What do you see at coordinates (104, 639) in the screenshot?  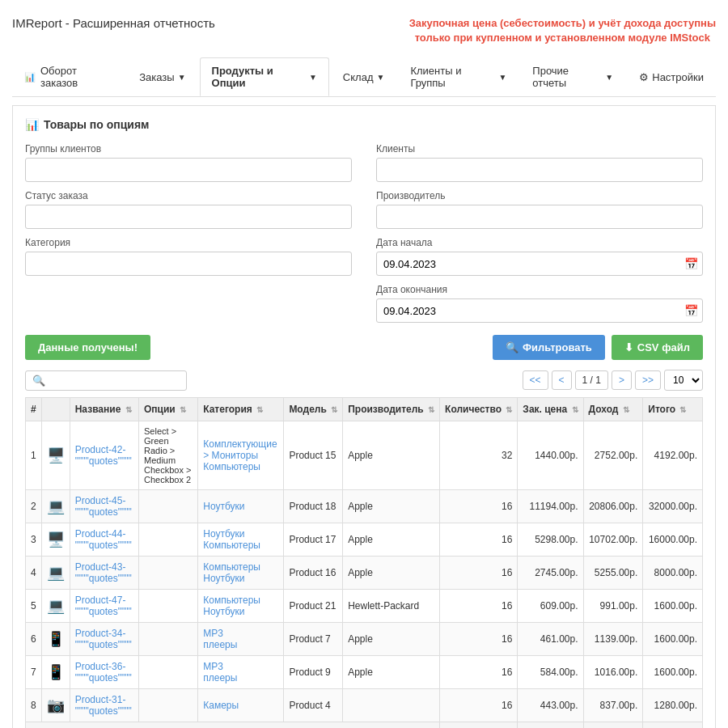 I see `cell-name: Product-34-""""quotes""""` at bounding box center [104, 639].